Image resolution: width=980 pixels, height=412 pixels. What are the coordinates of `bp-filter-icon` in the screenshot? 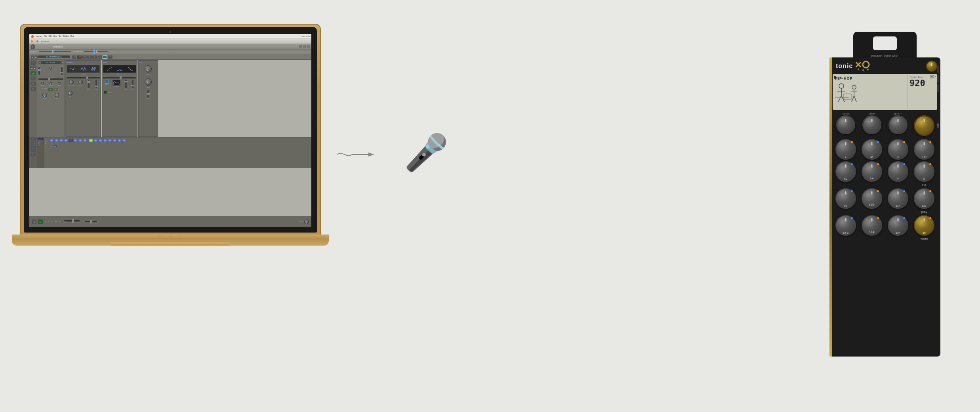 It's located at (120, 69).